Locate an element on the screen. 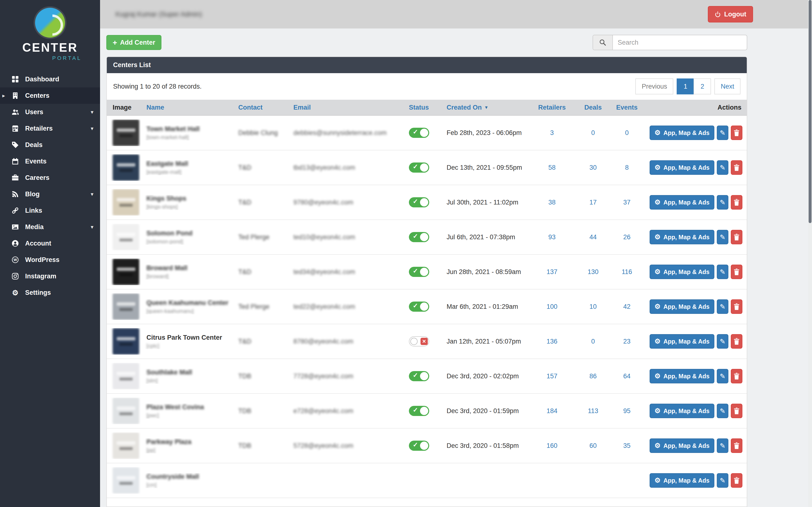  pagination-page-1: 1 is located at coordinates (686, 87).